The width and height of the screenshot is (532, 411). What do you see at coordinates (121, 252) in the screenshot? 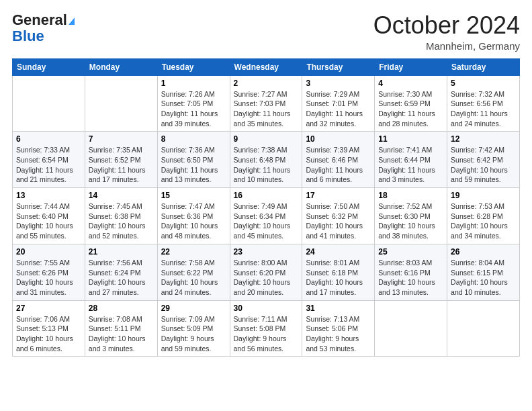
I see `day-number: 21` at bounding box center [121, 252].